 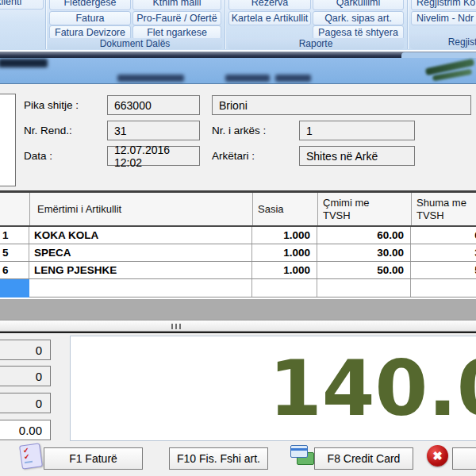 What do you see at coordinates (364, 270) in the screenshot?
I see `item-price-cell: 50.00` at bounding box center [364, 270].